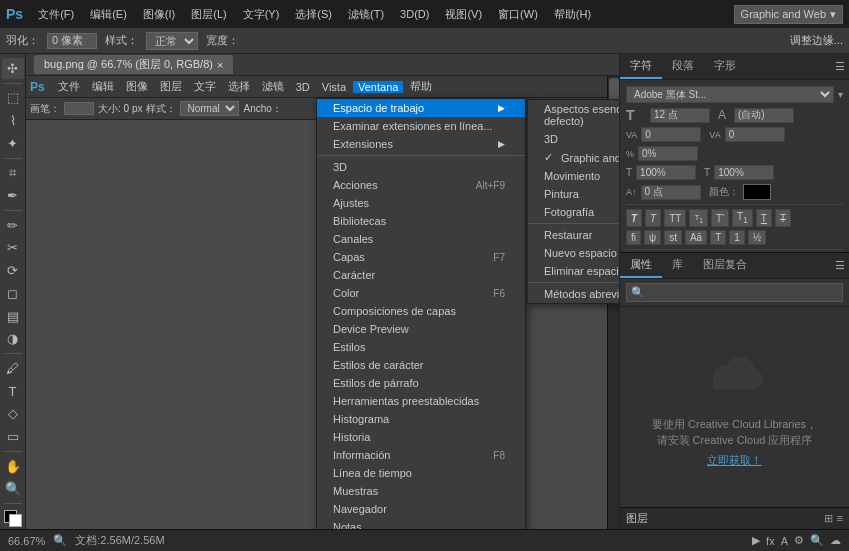 This screenshot has width=849, height=551. Describe the element at coordinates (220, 65) in the screenshot. I see `doc-tab-close: ×` at that location.